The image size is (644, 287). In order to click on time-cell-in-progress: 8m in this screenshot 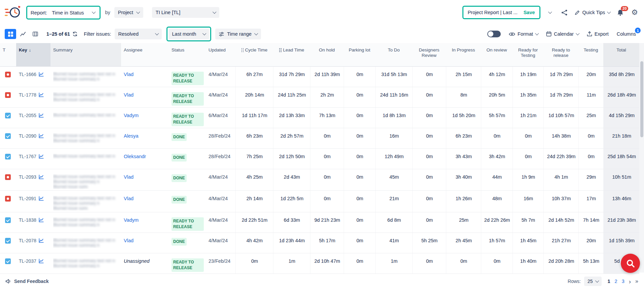, I will do `click(463, 98)`.